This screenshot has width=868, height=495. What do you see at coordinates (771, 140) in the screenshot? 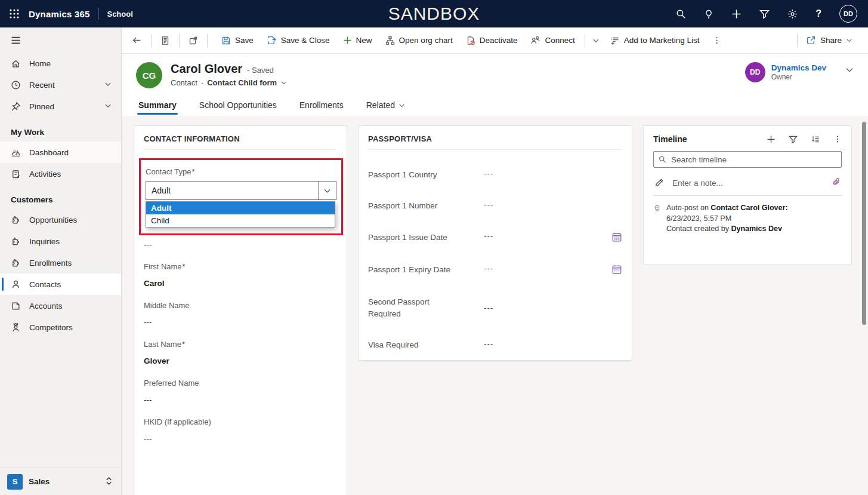
I see `timeline-add-icon` at bounding box center [771, 140].